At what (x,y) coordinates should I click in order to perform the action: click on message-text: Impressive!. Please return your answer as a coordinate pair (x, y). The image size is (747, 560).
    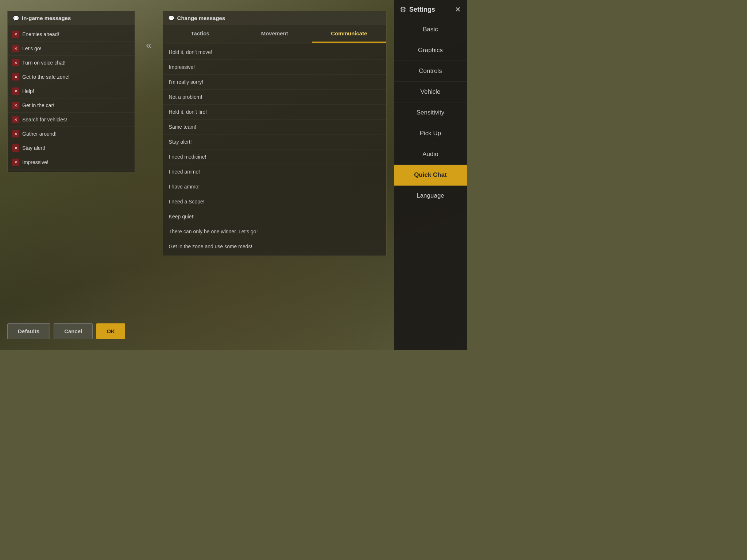
    Looking at the image, I should click on (35, 162).